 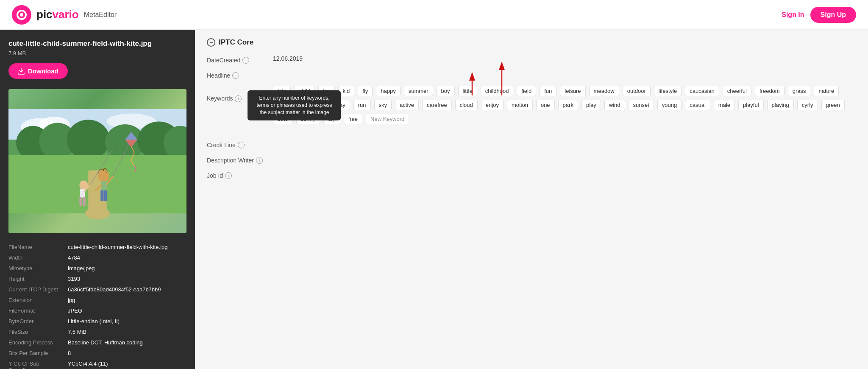 What do you see at coordinates (236, 97) in the screenshot?
I see `keywords-label: Keywords i Enter any number of keywords,…` at bounding box center [236, 97].